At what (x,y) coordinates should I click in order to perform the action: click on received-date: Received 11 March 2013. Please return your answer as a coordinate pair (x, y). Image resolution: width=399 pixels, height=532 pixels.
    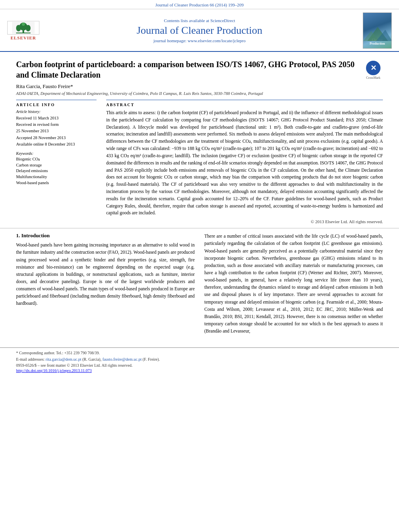
    Looking at the image, I should click on (56, 118).